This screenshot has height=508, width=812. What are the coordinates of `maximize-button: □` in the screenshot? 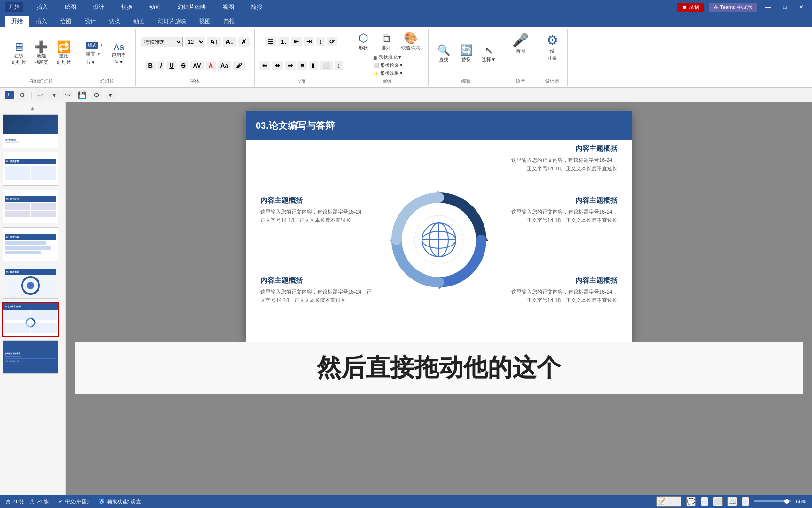 It's located at (785, 7).